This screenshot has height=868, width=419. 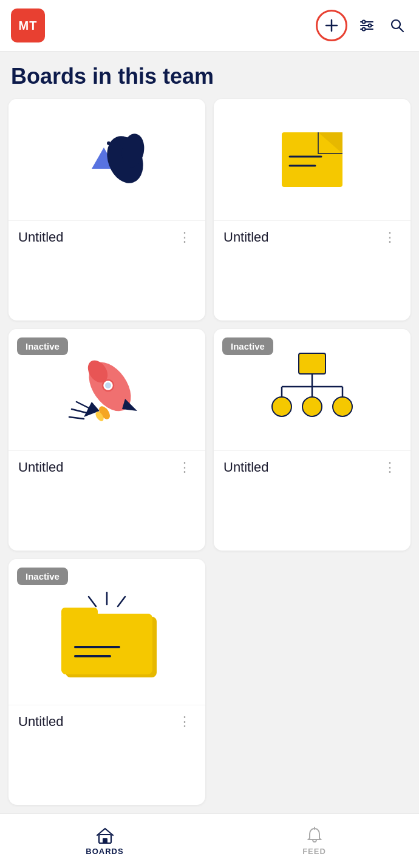 What do you see at coordinates (107, 210) in the screenshot?
I see `board-card-1: Untitled ⋮` at bounding box center [107, 210].